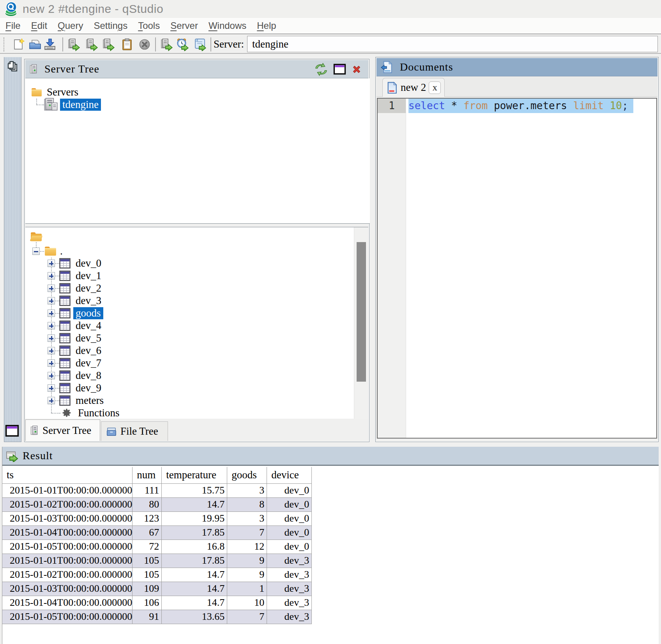 This screenshot has width=661, height=644. I want to click on menu-query: Query, so click(70, 26).